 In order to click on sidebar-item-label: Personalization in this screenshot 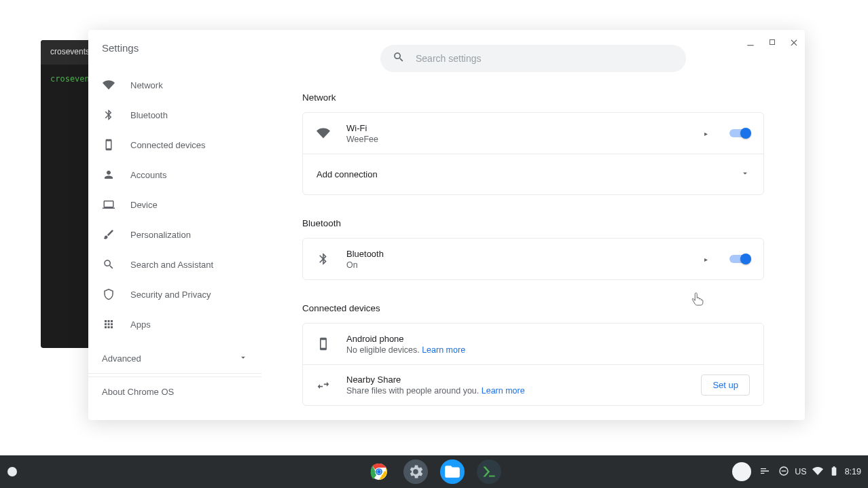, I will do `click(160, 235)`.